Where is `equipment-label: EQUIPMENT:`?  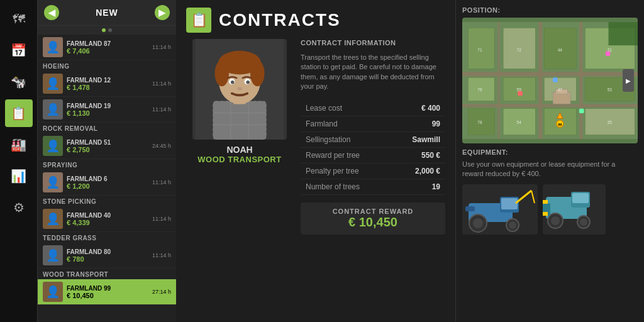
equipment-label: EQUIPMENT: is located at coordinates (550, 152).